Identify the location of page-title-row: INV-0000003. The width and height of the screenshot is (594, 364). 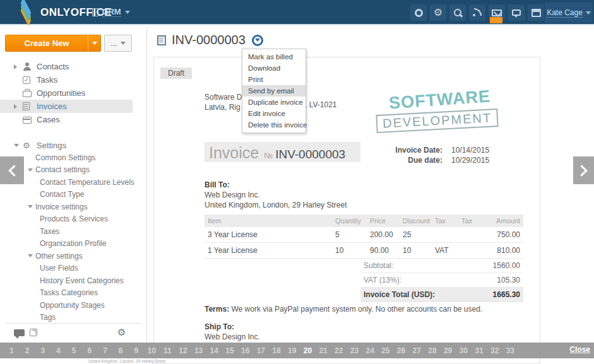
(210, 40).